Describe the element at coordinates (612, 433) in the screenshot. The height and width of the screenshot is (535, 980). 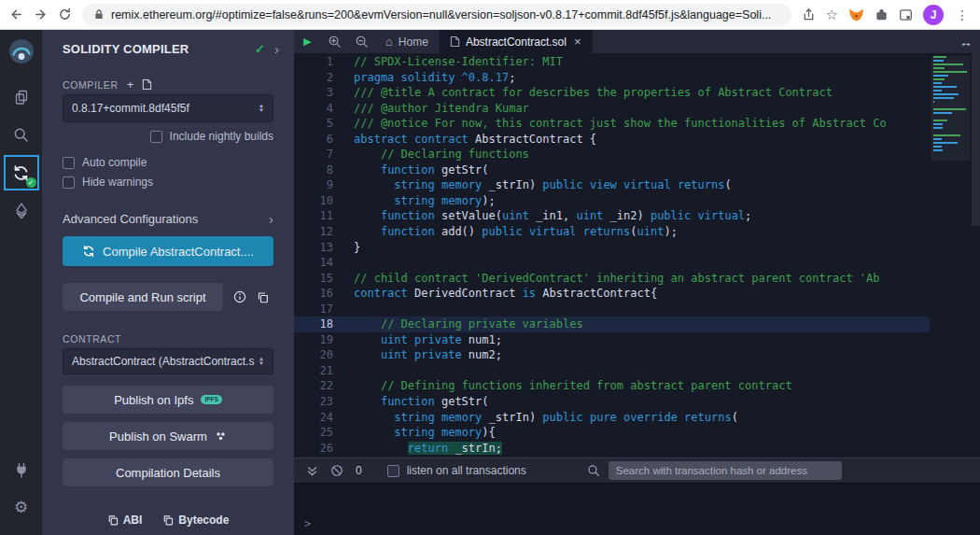
I see `code-line: 25 string memory){` at that location.